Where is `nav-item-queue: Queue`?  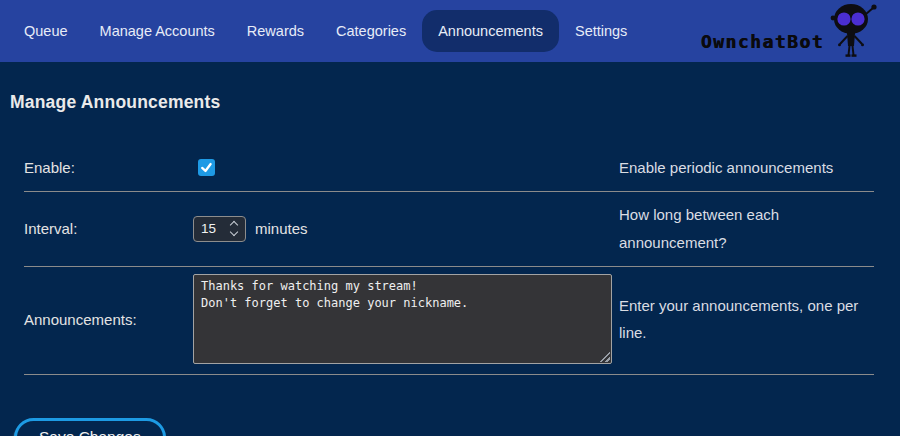 nav-item-queue: Queue is located at coordinates (46, 31).